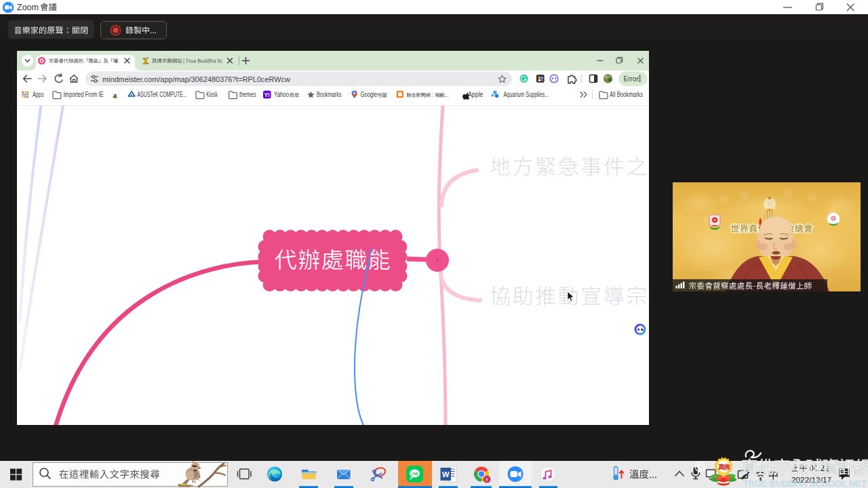 The height and width of the screenshot is (488, 868). What do you see at coordinates (415, 474) in the screenshot?
I see `svg-text: LINE` at bounding box center [415, 474].